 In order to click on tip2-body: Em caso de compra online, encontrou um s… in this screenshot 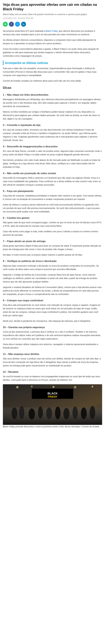, I will do `click(52, 135)`.